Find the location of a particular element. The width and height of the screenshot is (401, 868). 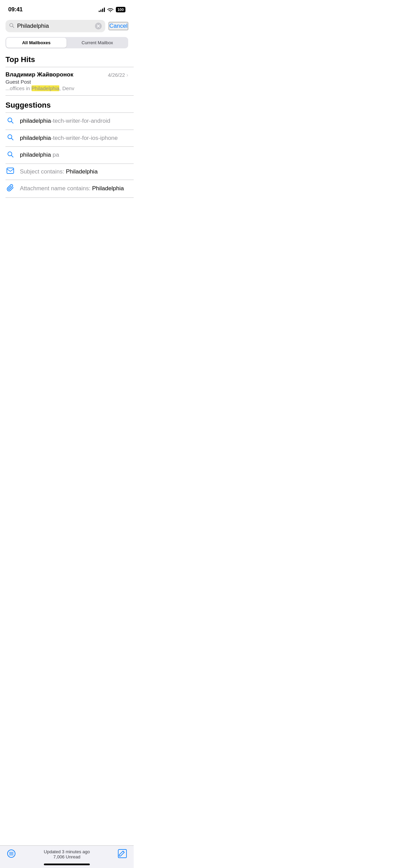

suggestion-text-1: philadelphia-tech-writer-for-android is located at coordinates (65, 121).